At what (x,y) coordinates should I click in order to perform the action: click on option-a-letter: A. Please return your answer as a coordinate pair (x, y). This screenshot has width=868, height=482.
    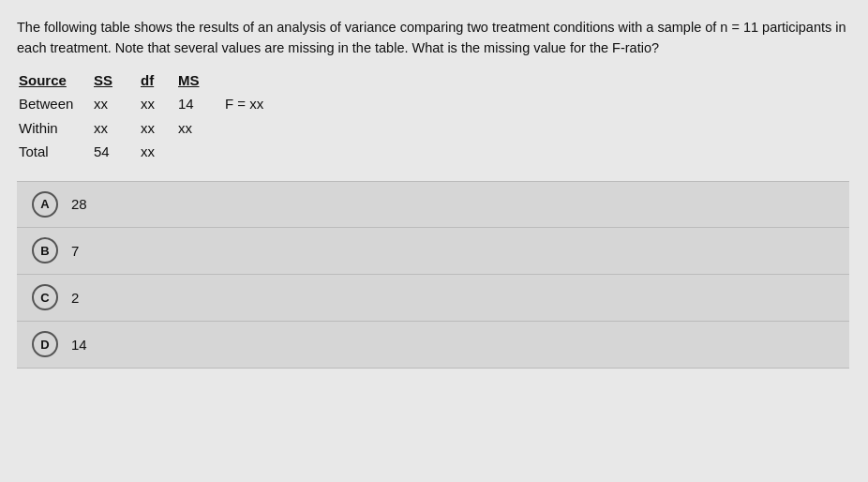
    Looking at the image, I should click on (45, 204).